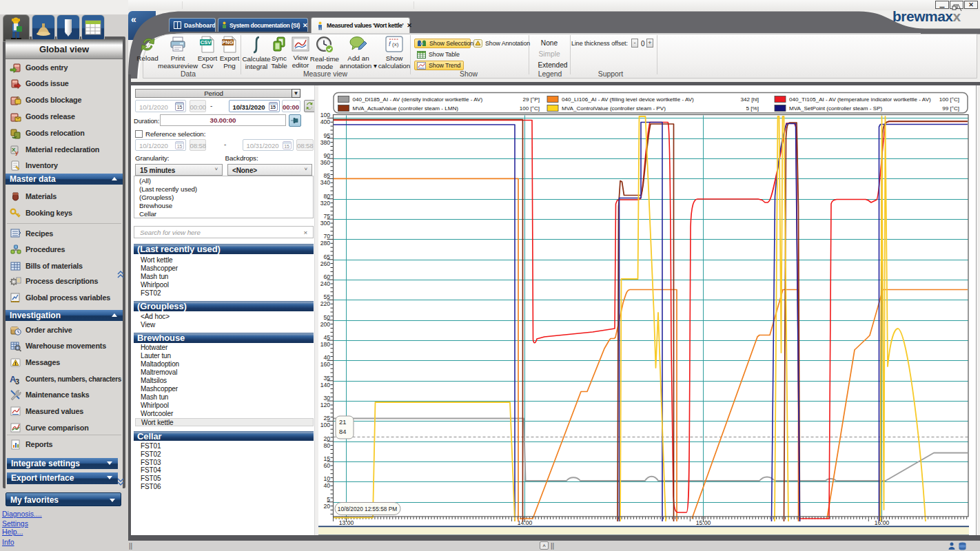 The image size is (980, 551). I want to click on svg-text: 240, so click(325, 284).